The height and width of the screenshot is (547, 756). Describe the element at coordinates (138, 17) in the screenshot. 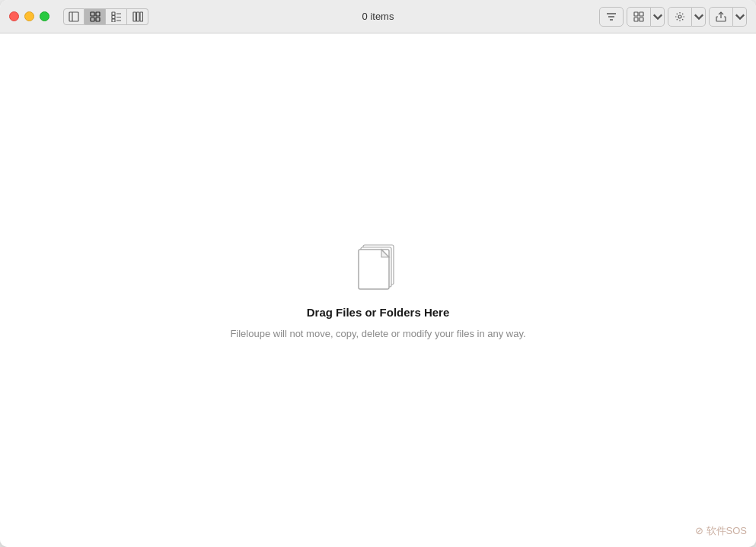

I see `column-view-button` at that location.